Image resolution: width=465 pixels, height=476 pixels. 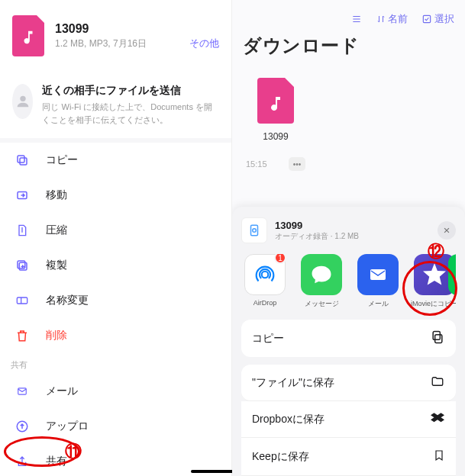 What do you see at coordinates (116, 265) in the screenshot?
I see `menu-duplicate: 複製` at bounding box center [116, 265].